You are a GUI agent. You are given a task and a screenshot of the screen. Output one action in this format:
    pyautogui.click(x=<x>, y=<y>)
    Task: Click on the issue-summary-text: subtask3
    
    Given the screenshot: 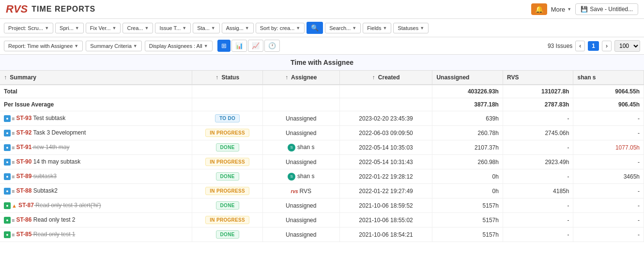 What is the action you would take?
    pyautogui.click(x=44, y=176)
    